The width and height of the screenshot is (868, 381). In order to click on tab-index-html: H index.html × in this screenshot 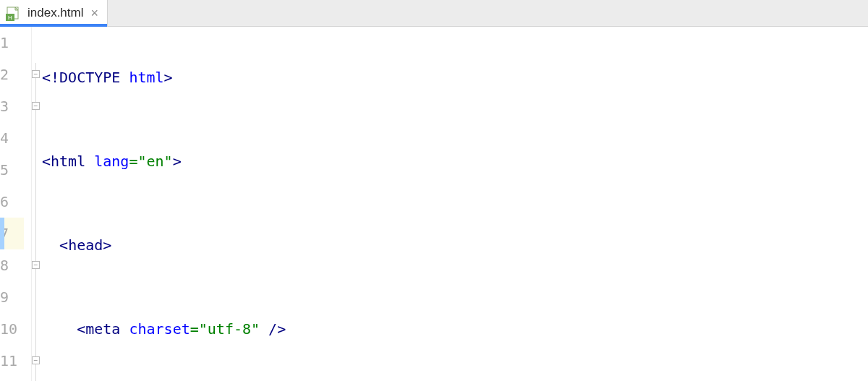, I will do `click(54, 13)`.